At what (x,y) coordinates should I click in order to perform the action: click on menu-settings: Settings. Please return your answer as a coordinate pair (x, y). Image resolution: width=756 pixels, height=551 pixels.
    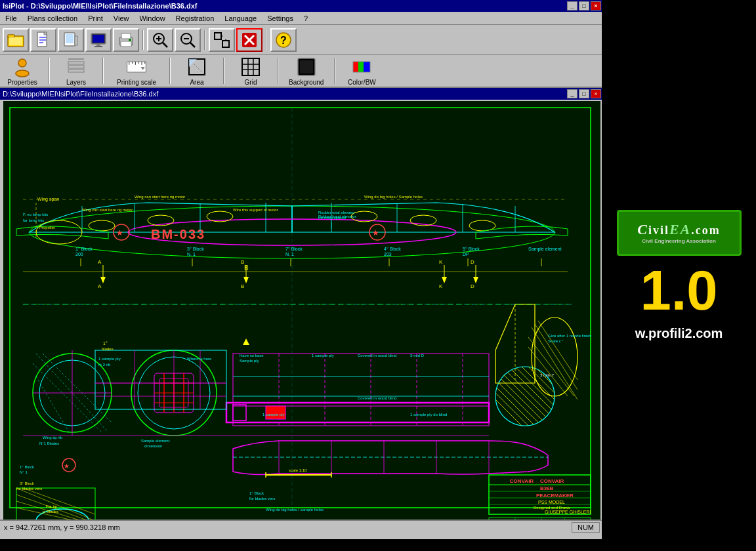
    Looking at the image, I should click on (280, 18).